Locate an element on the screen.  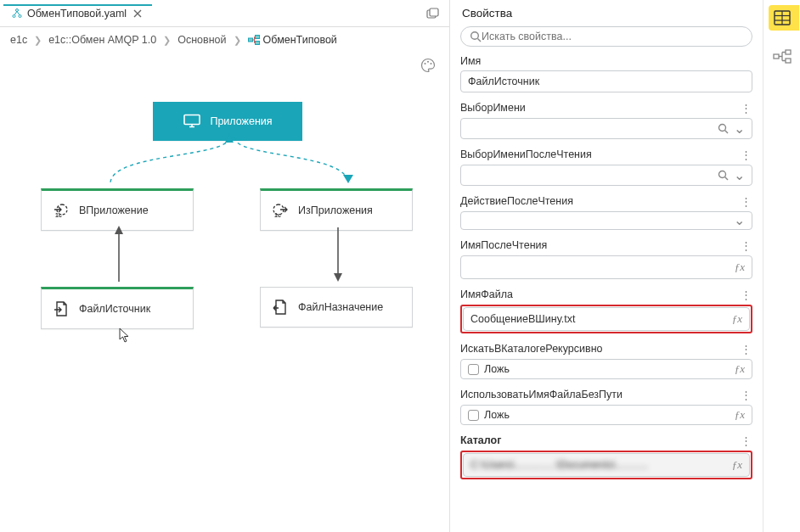
input-deystvie: ⌄ is located at coordinates (606, 221).